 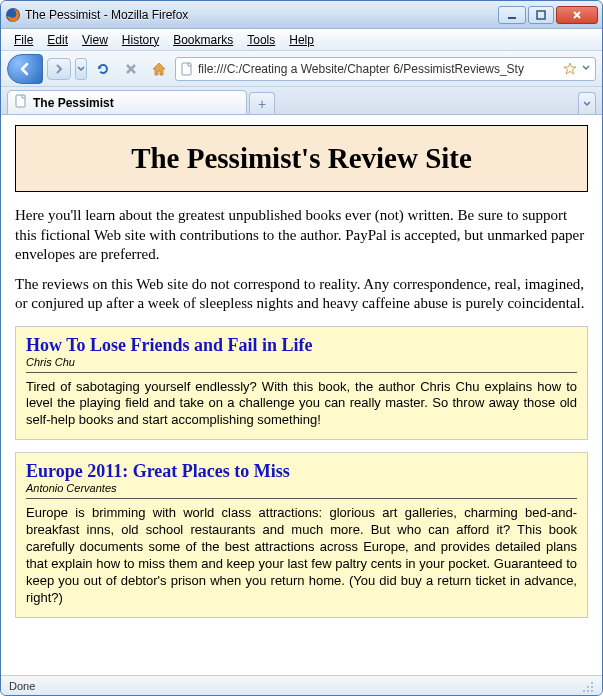 What do you see at coordinates (302, 294) in the screenshot?
I see `intro-paragraph-2: The reviews on this Web site do not corr…` at bounding box center [302, 294].